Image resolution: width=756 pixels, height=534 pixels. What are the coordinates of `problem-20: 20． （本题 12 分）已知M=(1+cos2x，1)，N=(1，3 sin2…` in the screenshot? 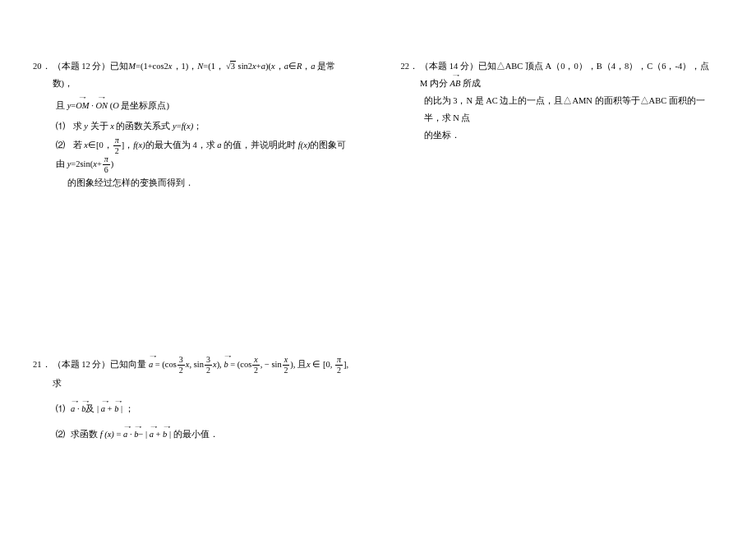 It's located at (192, 125).